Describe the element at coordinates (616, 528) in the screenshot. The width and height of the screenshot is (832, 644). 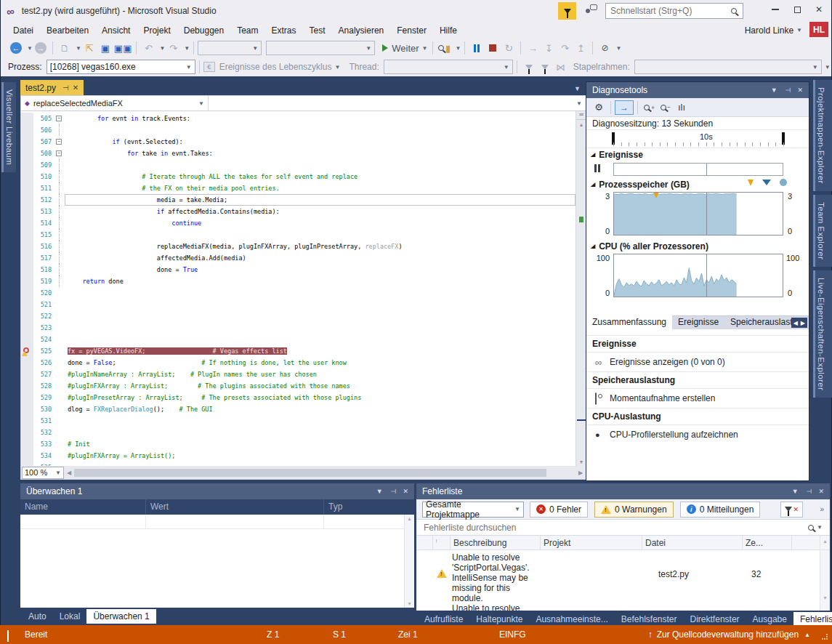
I see `error-search-input` at that location.